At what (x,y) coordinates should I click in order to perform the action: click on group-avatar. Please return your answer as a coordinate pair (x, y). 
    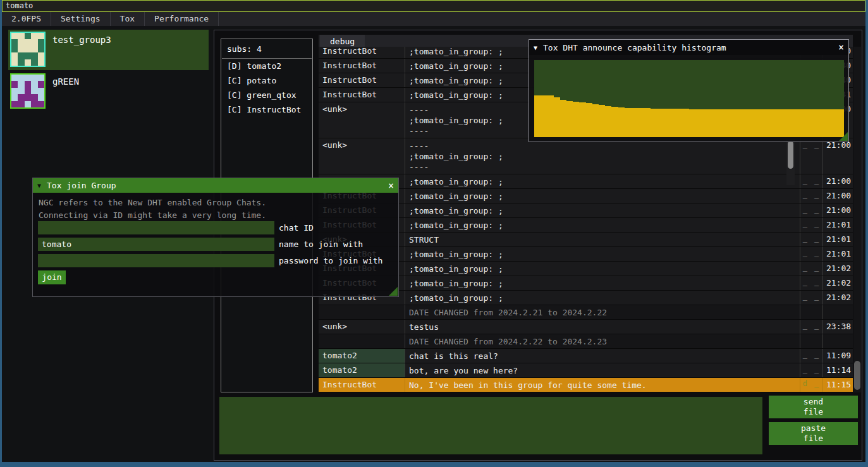
    Looking at the image, I should click on (28, 91).